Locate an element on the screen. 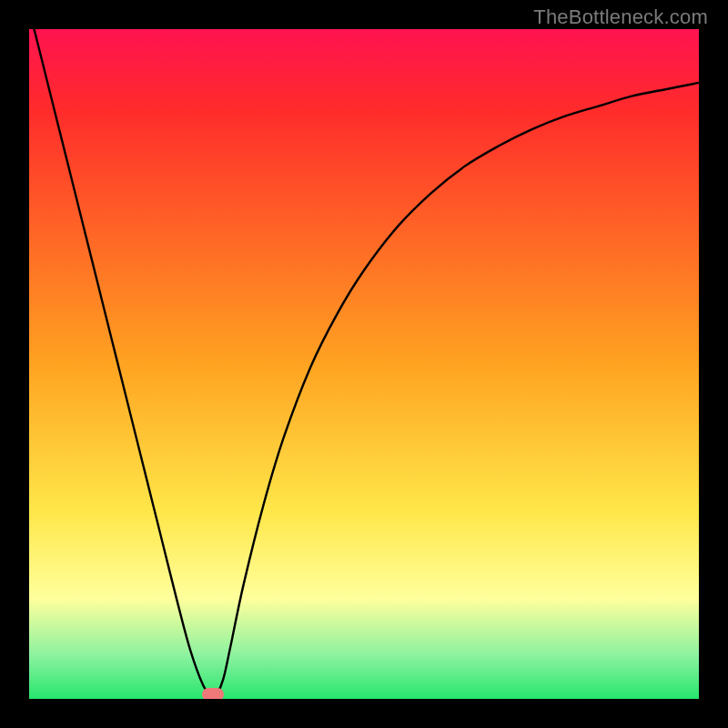  optimal-point-marker is located at coordinates (213, 693).